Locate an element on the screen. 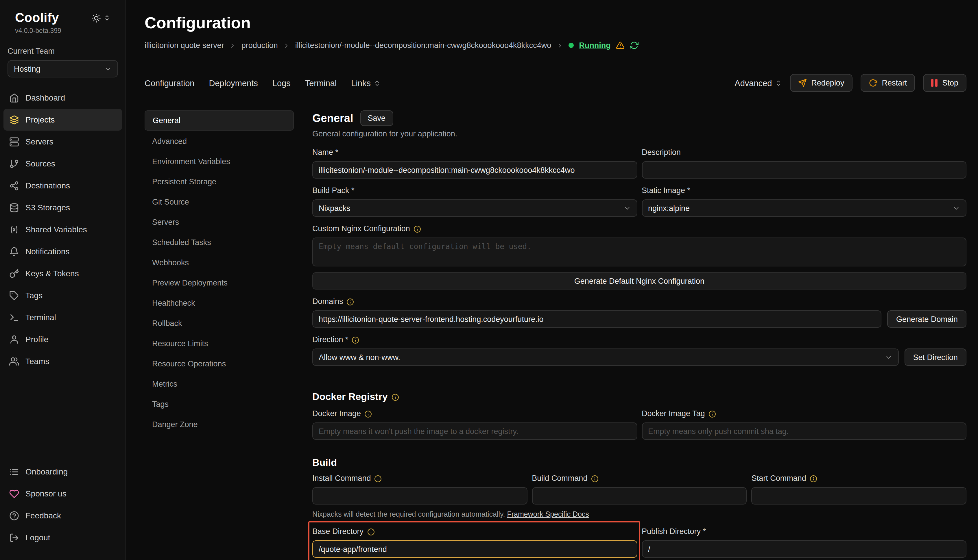 The width and height of the screenshot is (978, 560). build-pack-value: Nixpacks is located at coordinates (335, 208).